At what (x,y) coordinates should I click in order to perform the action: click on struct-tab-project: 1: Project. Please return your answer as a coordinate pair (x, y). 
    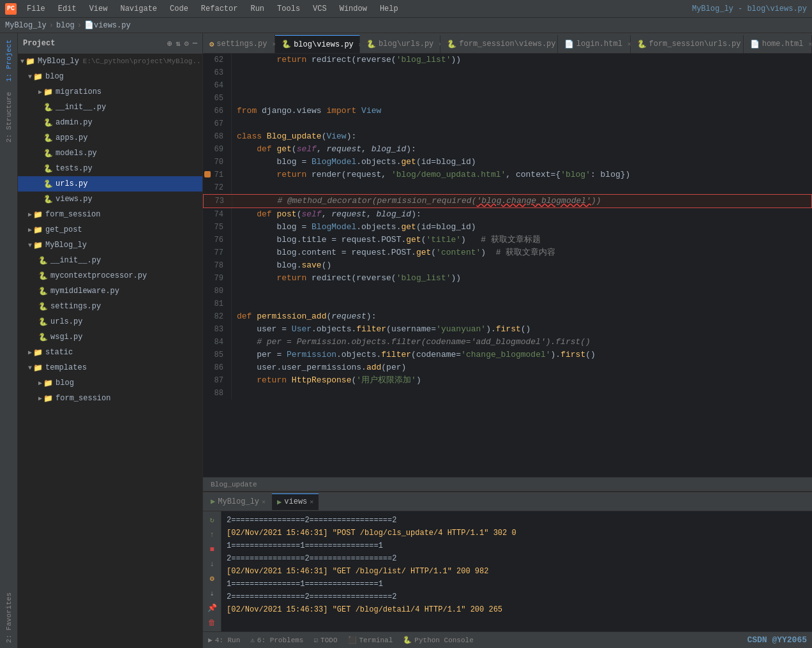
    Looking at the image, I should click on (9, 61).